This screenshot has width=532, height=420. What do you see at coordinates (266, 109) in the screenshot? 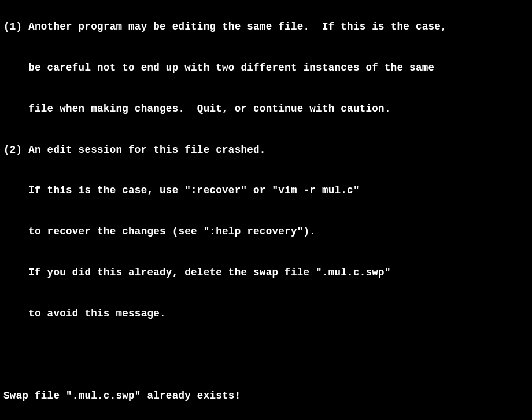
I see `advice-1-line-3: file when making changes. Quit, or conti…` at bounding box center [266, 109].